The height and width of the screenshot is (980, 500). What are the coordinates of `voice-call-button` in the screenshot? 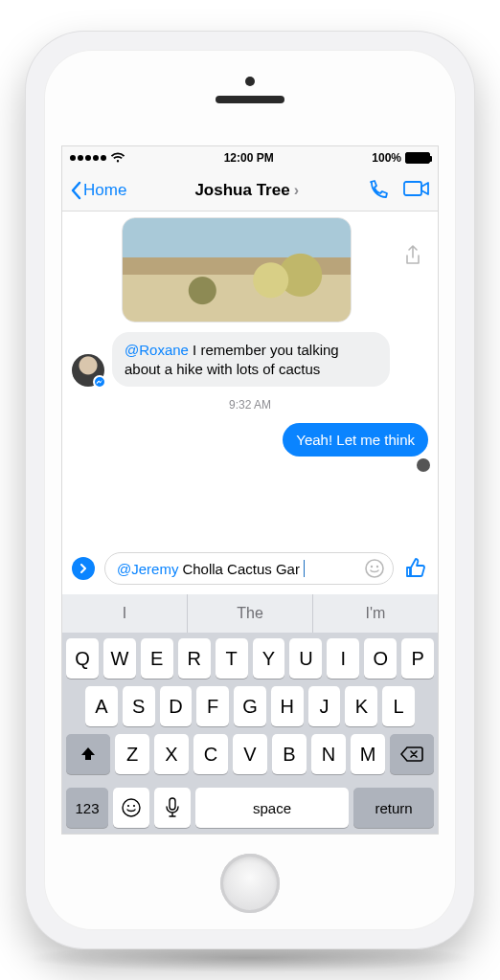 It's located at (378, 190).